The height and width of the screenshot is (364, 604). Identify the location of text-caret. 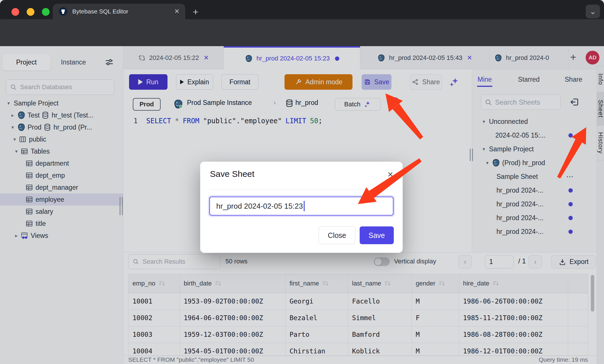
(304, 206).